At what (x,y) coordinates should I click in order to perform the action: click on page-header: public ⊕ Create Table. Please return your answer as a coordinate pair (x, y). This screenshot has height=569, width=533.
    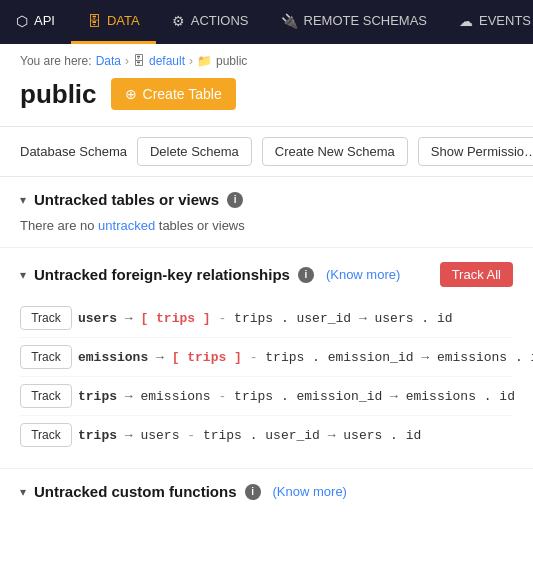
    Looking at the image, I should click on (266, 100).